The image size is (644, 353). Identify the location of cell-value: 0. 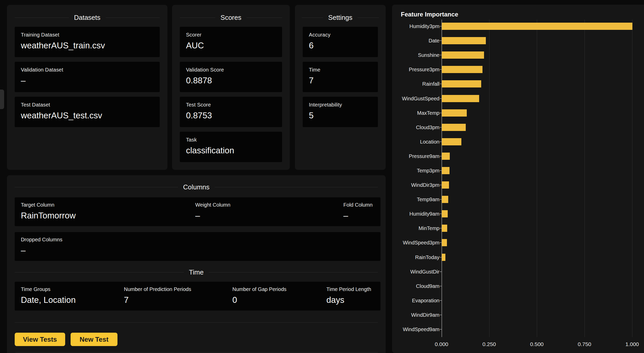
(259, 300).